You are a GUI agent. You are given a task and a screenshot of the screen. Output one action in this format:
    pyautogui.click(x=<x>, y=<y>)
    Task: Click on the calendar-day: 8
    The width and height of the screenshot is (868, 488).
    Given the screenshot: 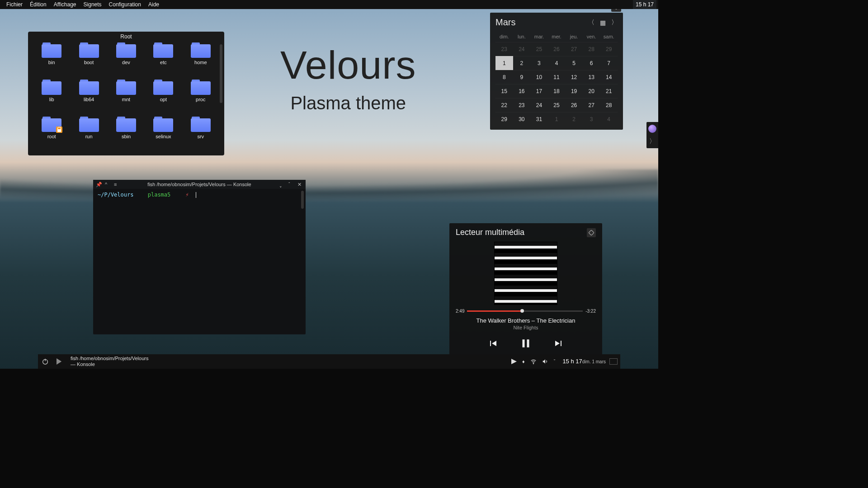 What is the action you would take?
    pyautogui.click(x=505, y=77)
    